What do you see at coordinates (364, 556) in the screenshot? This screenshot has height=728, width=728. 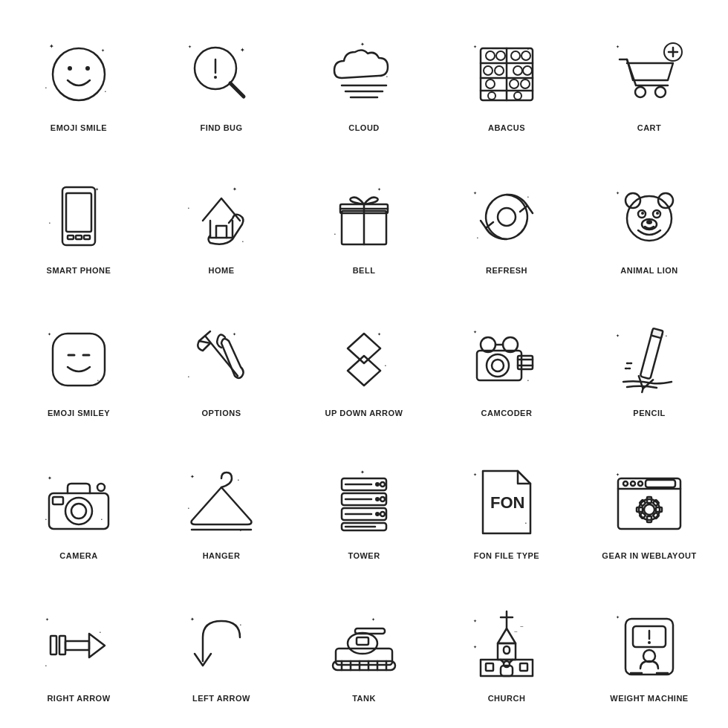 I see `tower-label: TOWER` at bounding box center [364, 556].